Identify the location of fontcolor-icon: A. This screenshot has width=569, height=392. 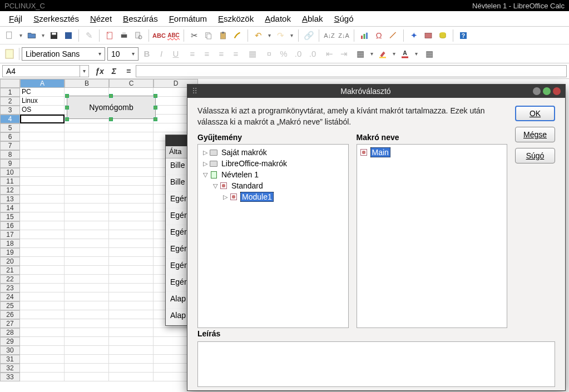
(405, 54).